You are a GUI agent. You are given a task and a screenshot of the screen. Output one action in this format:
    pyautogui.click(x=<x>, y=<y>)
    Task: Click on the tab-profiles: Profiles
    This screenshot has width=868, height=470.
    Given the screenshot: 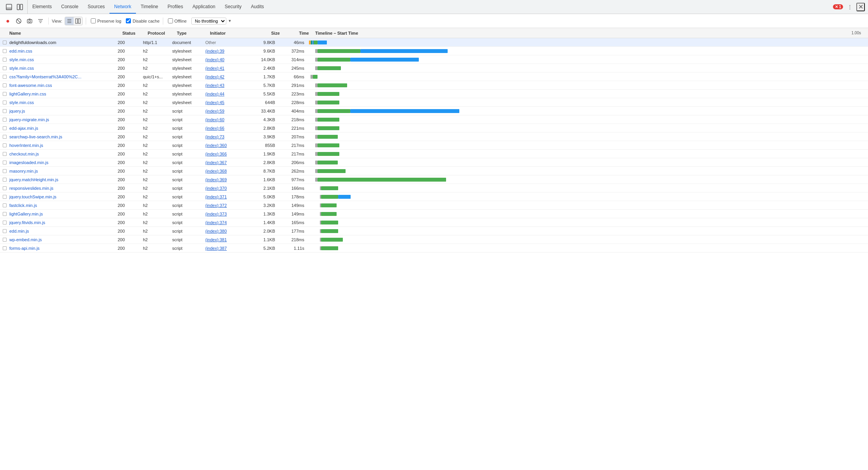 What is the action you would take?
    pyautogui.click(x=175, y=7)
    